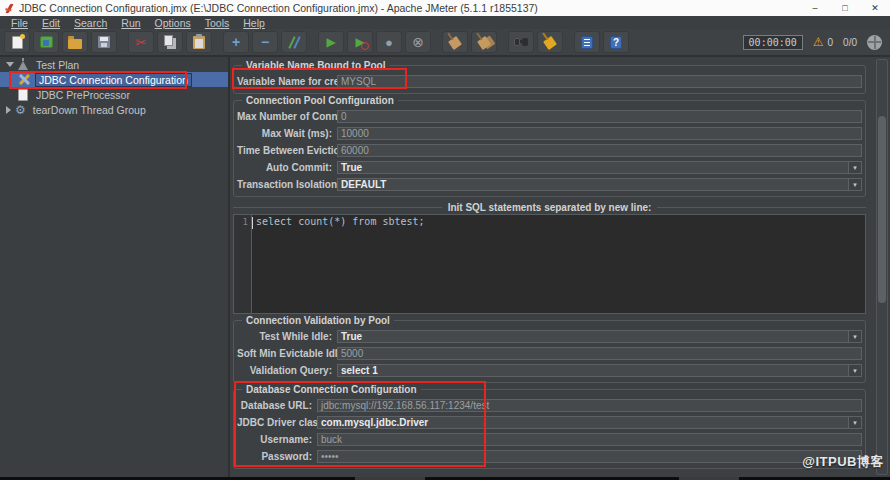  I want to click on menu-search: Search, so click(90, 23).